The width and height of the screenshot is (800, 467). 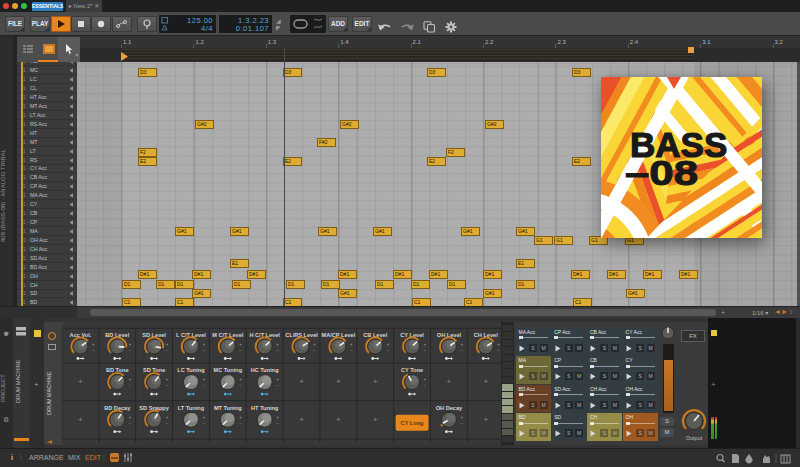 I want to click on svg-text: Output, so click(x=694, y=438).